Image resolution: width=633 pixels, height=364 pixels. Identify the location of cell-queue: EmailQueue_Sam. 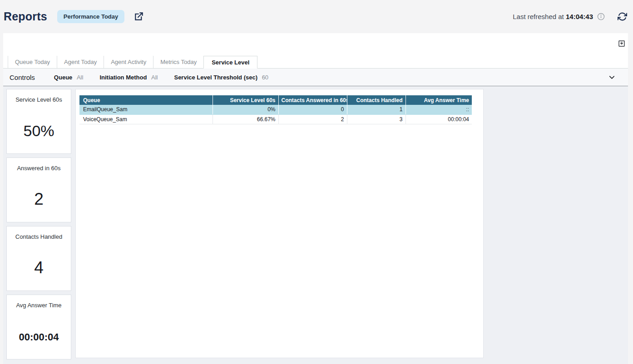
(146, 110).